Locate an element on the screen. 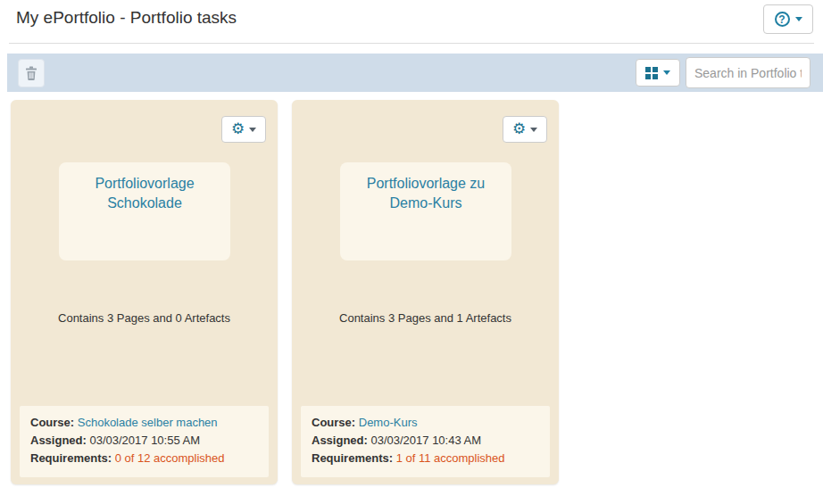 The width and height of the screenshot is (823, 504). help-question-icon: ? is located at coordinates (782, 20).